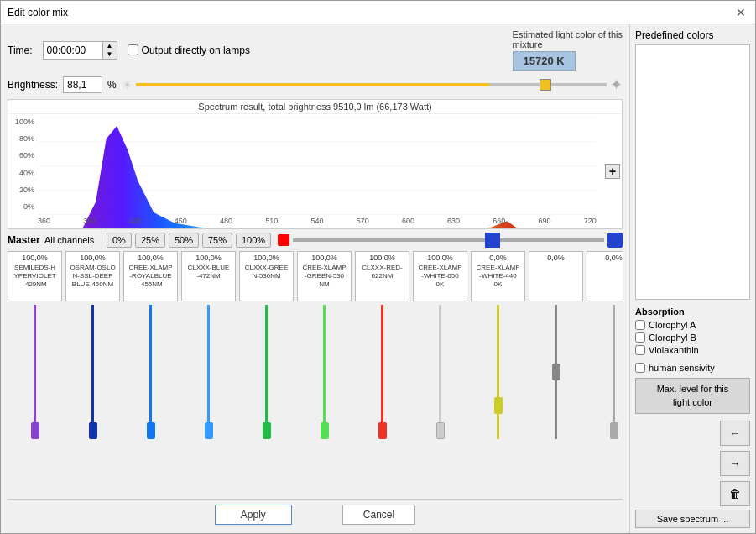 The height and width of the screenshot is (534, 756). Describe the element at coordinates (640, 338) in the screenshot. I see `clorophyl-b-checkbox` at that location.